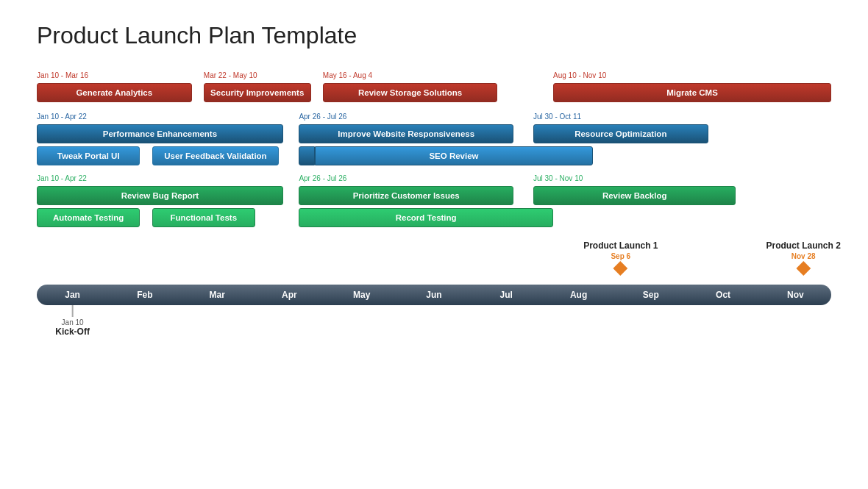  What do you see at coordinates (434, 134) in the screenshot?
I see `blue-bars-1: Performance Enhancements Improve Website…` at bounding box center [434, 134].